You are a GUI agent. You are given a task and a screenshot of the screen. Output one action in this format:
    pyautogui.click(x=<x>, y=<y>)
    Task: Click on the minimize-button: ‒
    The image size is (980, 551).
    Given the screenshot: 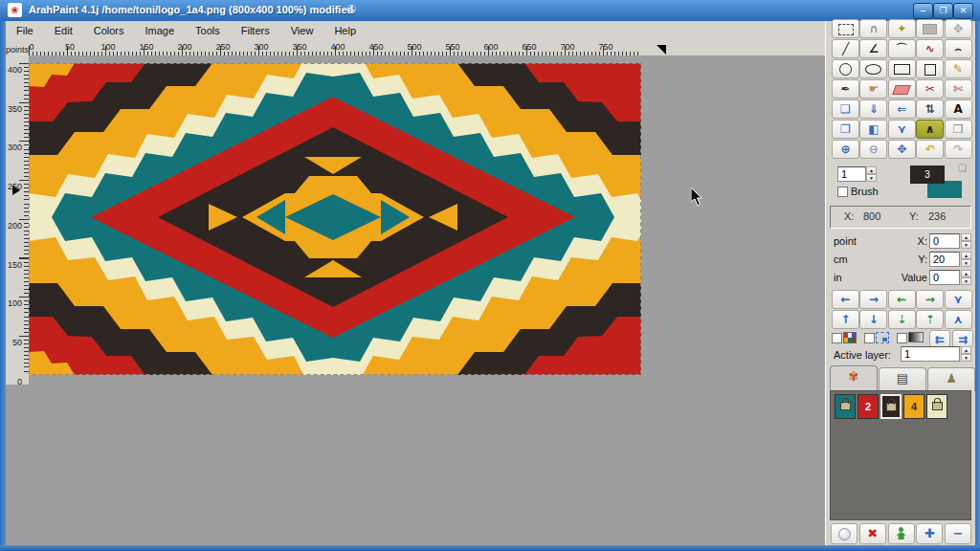 What is the action you would take?
    pyautogui.click(x=923, y=11)
    